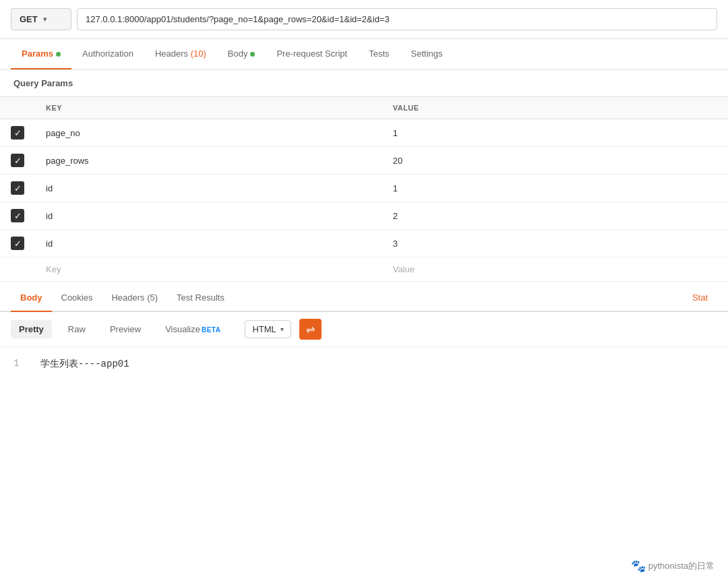 This screenshot has height=587, width=728. Describe the element at coordinates (209, 270) in the screenshot. I see `row-key-cell: Key` at that location.